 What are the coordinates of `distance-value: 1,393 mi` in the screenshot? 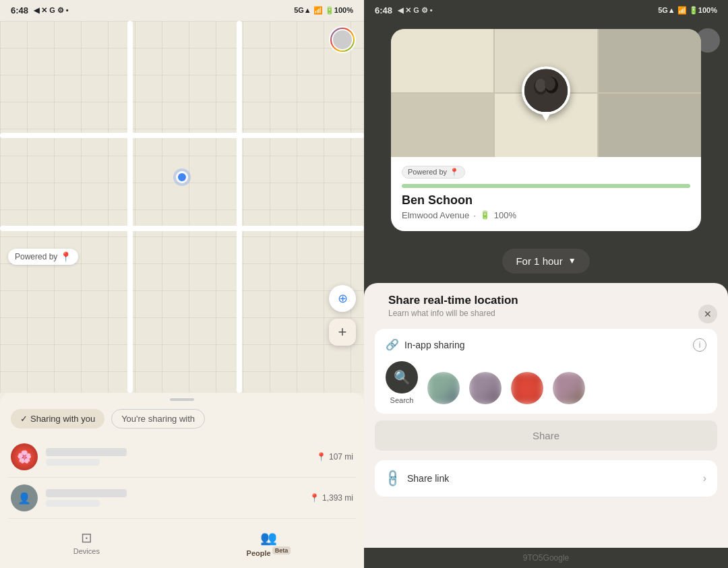 It's located at (338, 498).